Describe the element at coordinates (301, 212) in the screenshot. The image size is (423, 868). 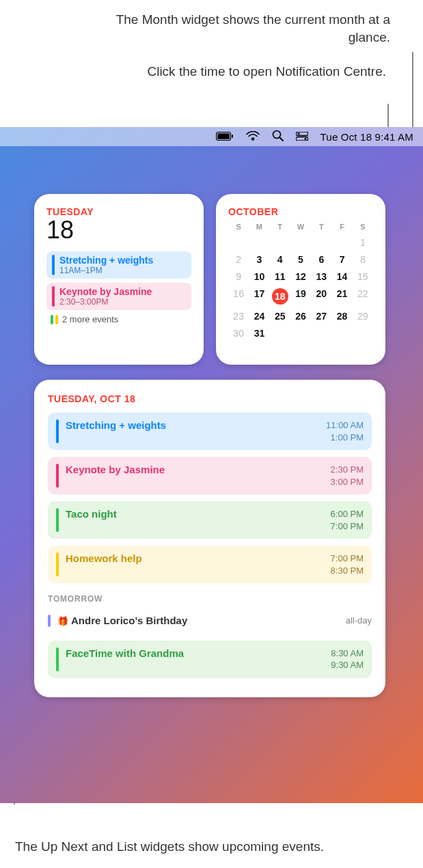
I see `month-title: October` at that location.